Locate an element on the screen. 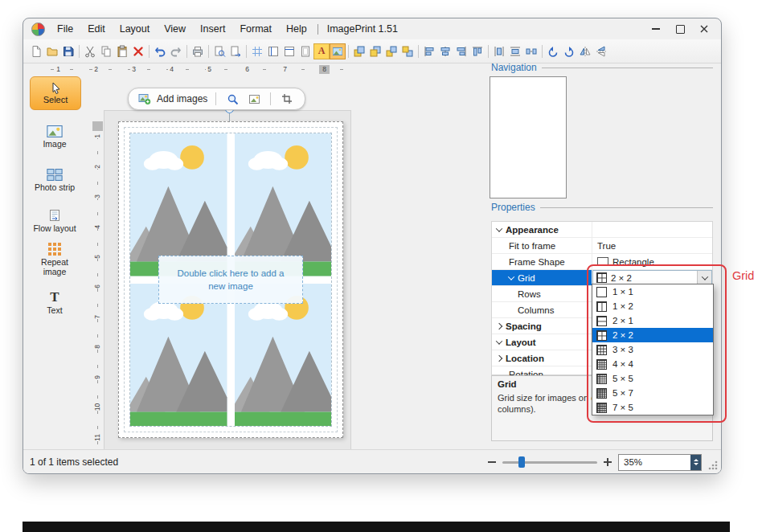 The height and width of the screenshot is (532, 762). tool-repeat-image-button: Repeat image is located at coordinates (55, 260).